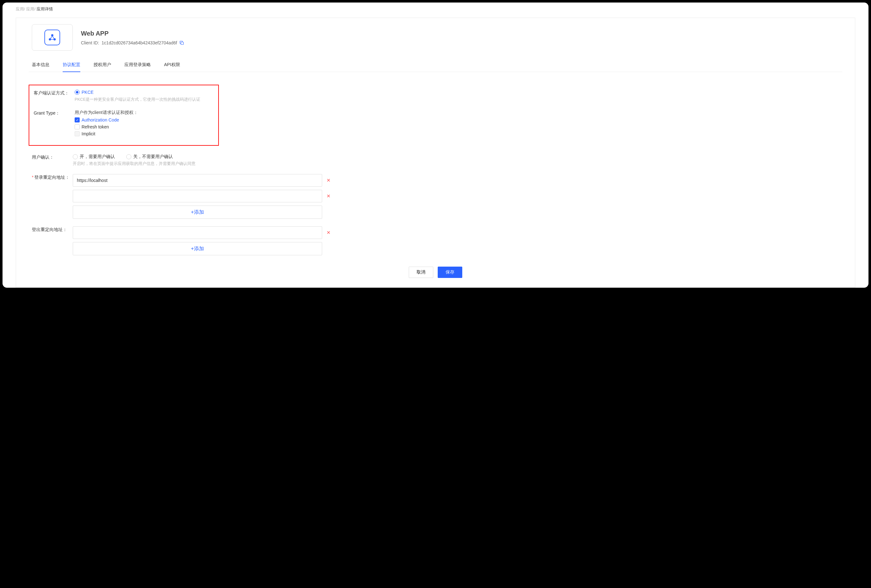  I want to click on confirm-on-radio: 开，需要用户确认, so click(94, 157).